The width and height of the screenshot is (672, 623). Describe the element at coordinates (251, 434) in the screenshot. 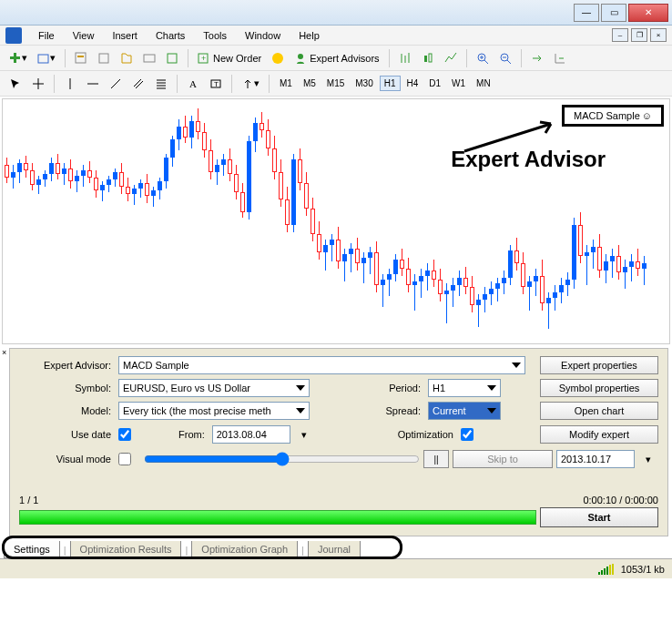

I see `from-date-input` at that location.